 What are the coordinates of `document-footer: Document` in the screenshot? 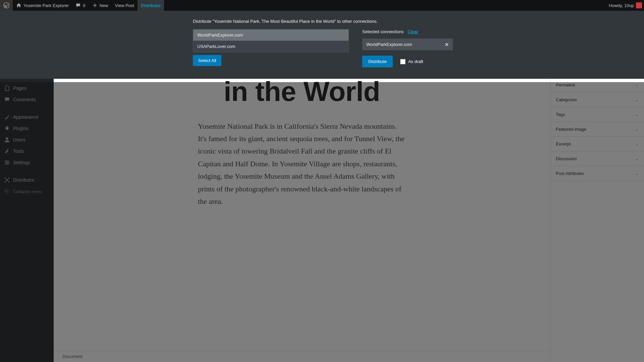 It's located at (302, 356).